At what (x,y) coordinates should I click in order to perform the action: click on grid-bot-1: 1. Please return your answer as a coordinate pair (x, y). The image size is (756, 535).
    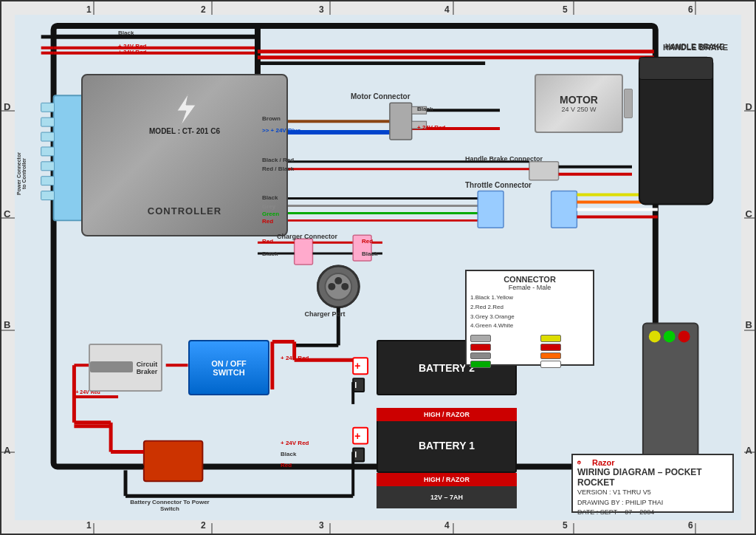
    Looking at the image, I should click on (89, 525).